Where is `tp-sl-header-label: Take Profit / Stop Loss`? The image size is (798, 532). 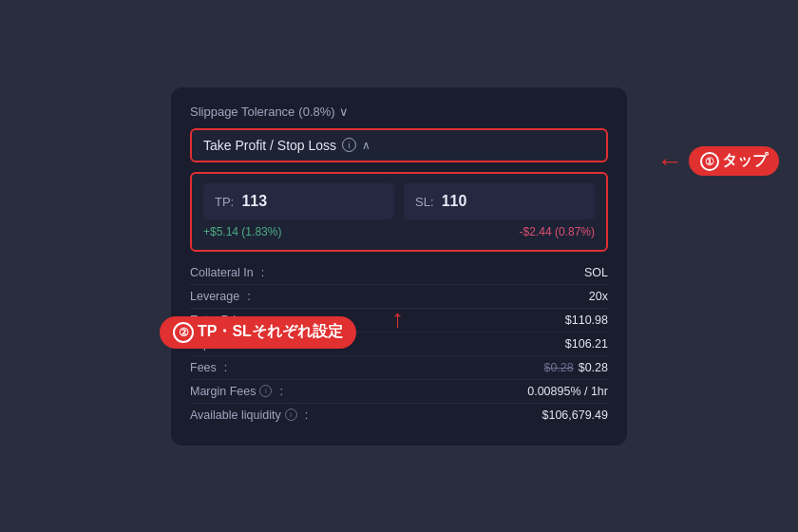 tp-sl-header-label: Take Profit / Stop Loss is located at coordinates (270, 145).